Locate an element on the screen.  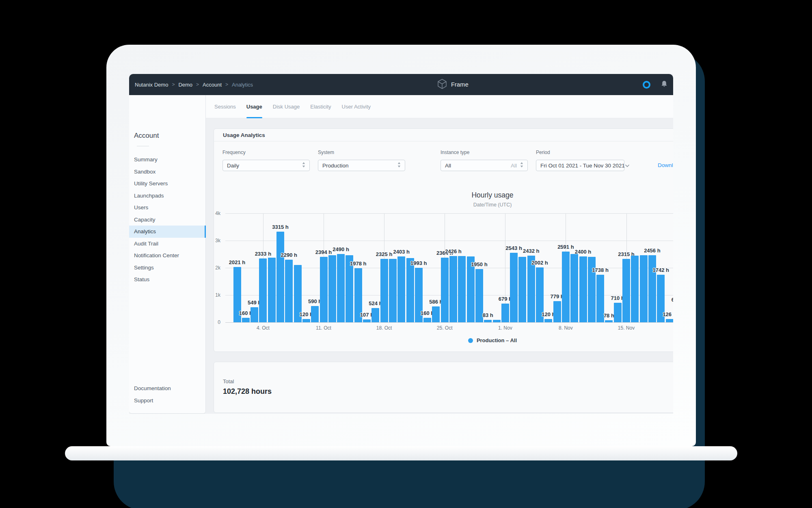
bar-value-label: 2426 h is located at coordinates (454, 251).